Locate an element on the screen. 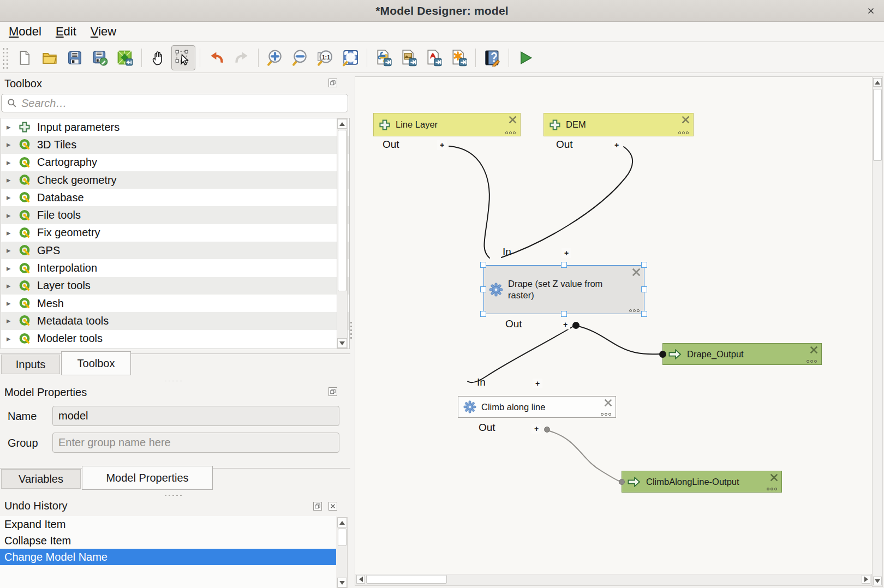 Image resolution: width=884 pixels, height=588 pixels. zoom-out-button is located at coordinates (300, 58).